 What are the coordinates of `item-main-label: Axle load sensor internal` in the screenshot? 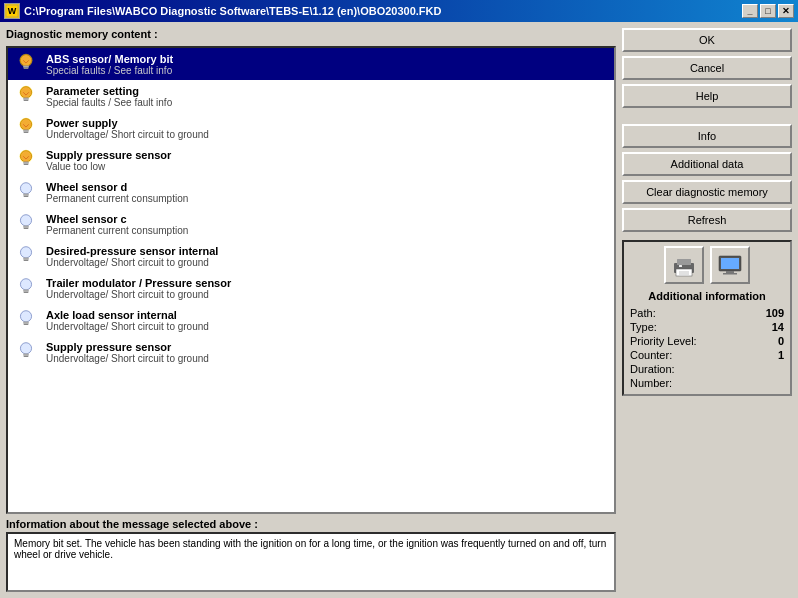 It's located at (128, 315).